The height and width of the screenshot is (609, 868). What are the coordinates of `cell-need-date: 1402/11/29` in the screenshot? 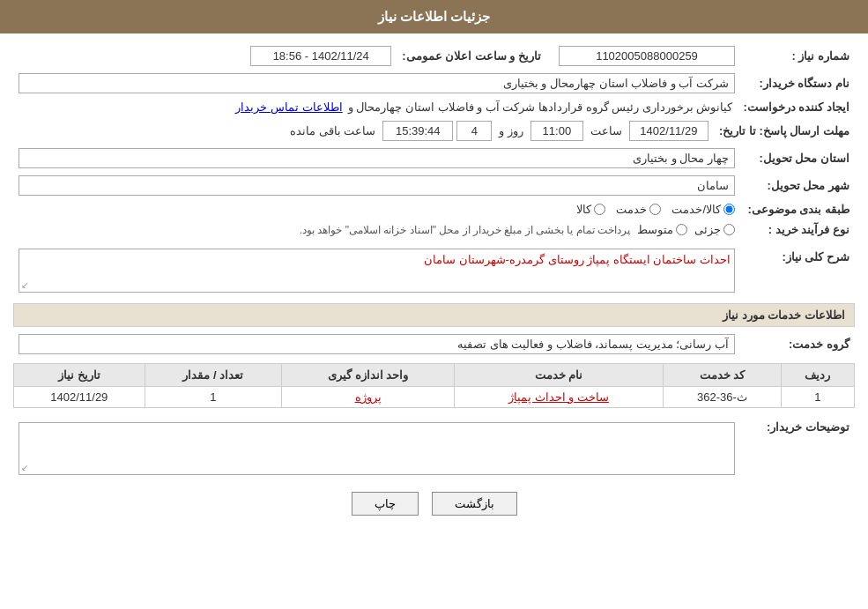 It's located at (79, 397).